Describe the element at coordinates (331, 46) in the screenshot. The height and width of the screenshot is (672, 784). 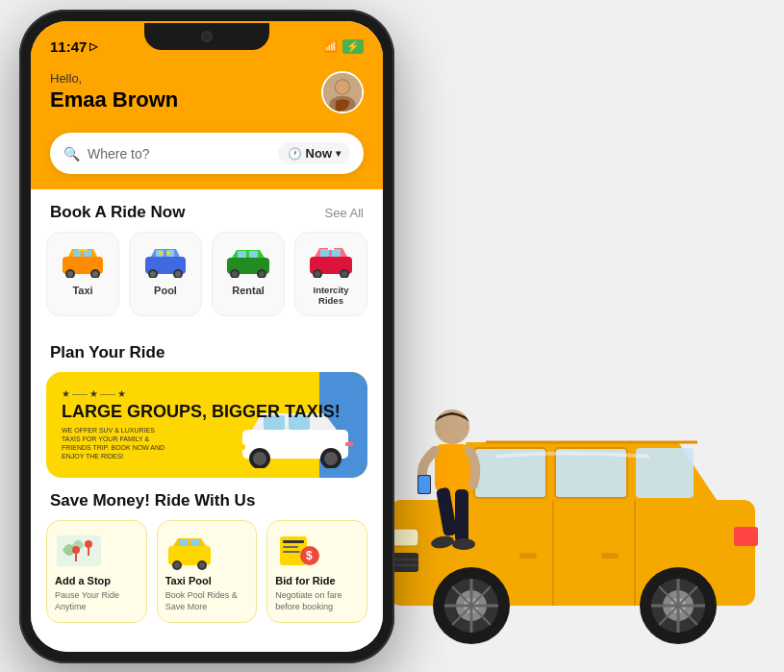
I see `wifi-icon: 📶` at that location.